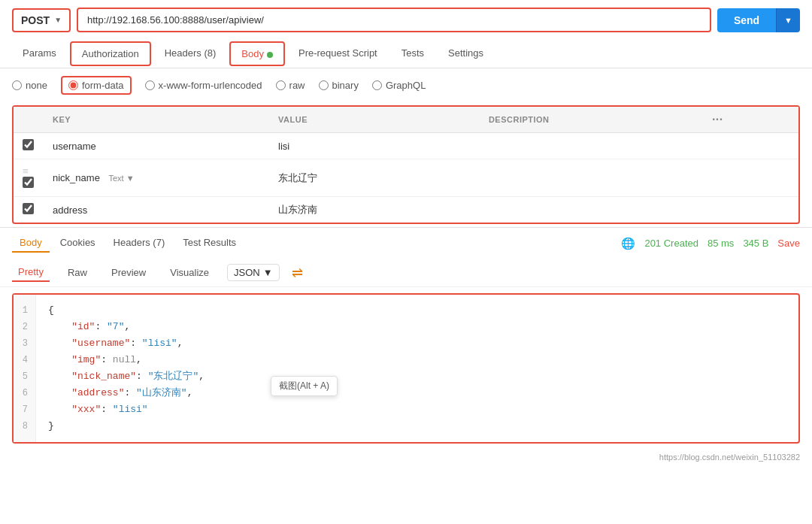 This screenshot has width=812, height=524. What do you see at coordinates (298, 209) in the screenshot?
I see `row-value: 山东济南` at bounding box center [298, 209].